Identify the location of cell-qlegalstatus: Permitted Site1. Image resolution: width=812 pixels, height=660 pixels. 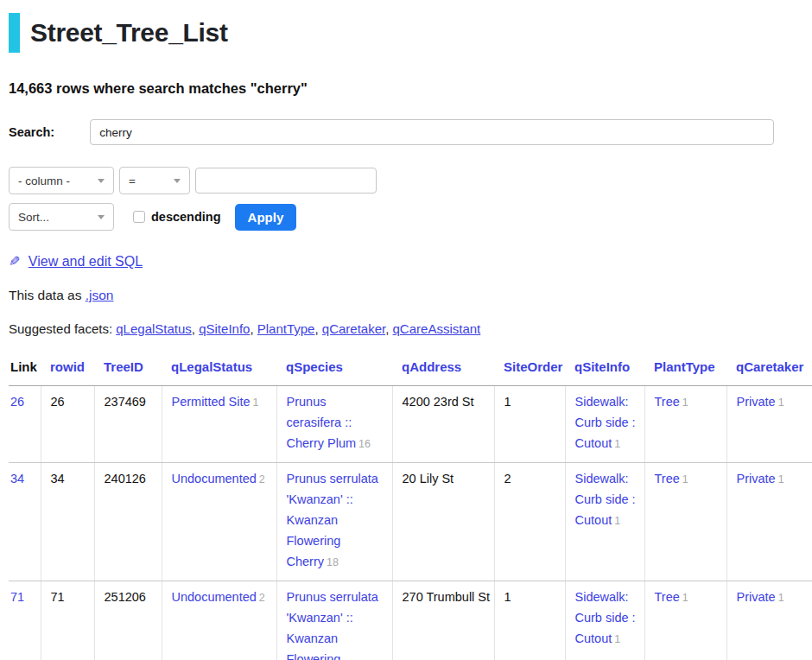
(219, 425).